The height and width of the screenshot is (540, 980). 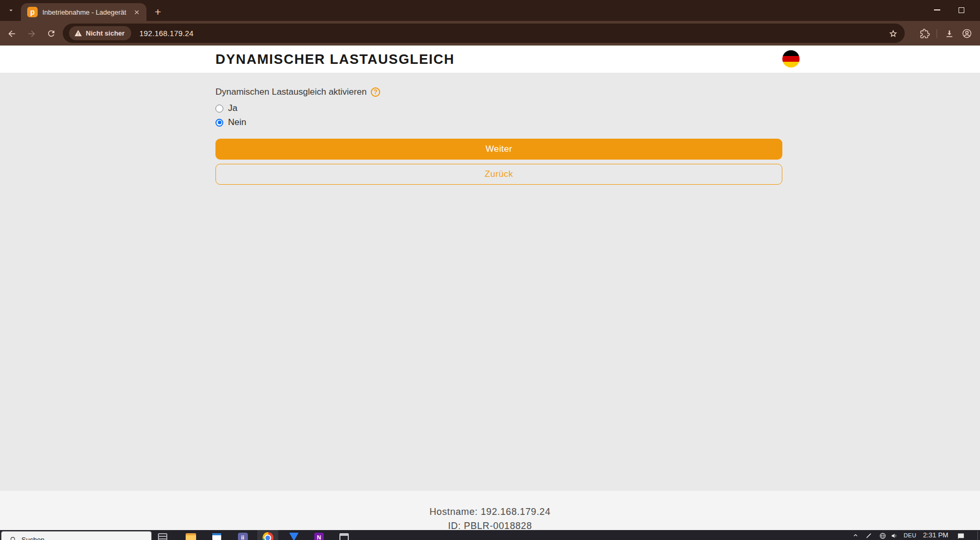 What do you see at coordinates (220, 122) in the screenshot?
I see `radio-checked-icon` at bounding box center [220, 122].